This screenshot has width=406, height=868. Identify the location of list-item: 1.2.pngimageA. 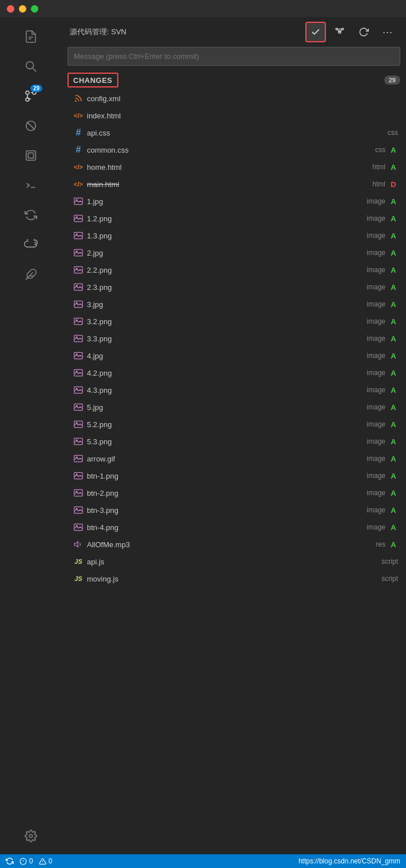
(234, 218).